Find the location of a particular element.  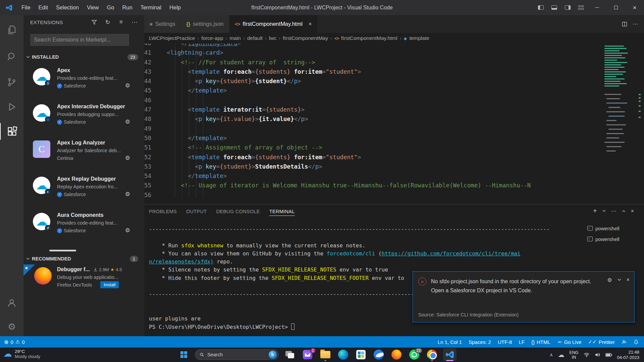

settings-gear-icon: ⚙ is located at coordinates (12, 327).